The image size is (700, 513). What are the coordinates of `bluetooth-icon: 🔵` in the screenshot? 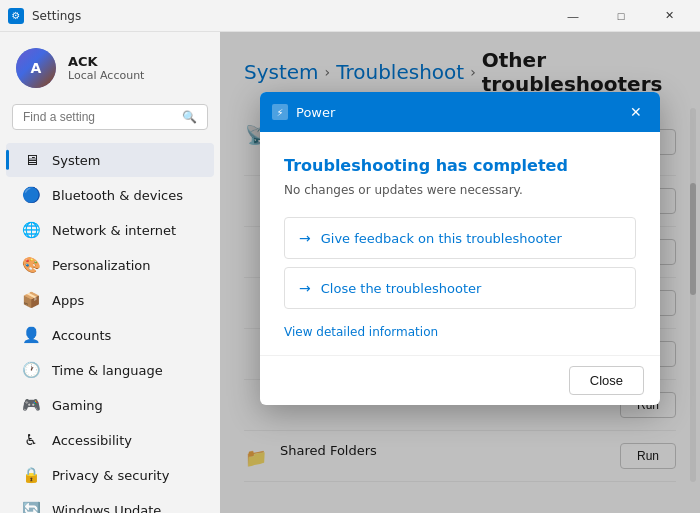 It's located at (31, 195).